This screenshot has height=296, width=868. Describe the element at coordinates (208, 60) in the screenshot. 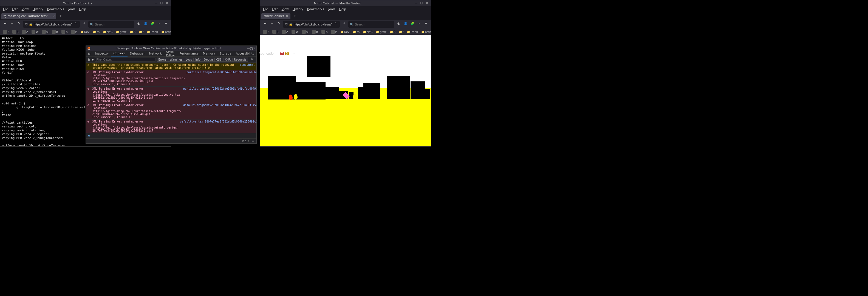

I see `filter-btn-debug: Debug` at that location.